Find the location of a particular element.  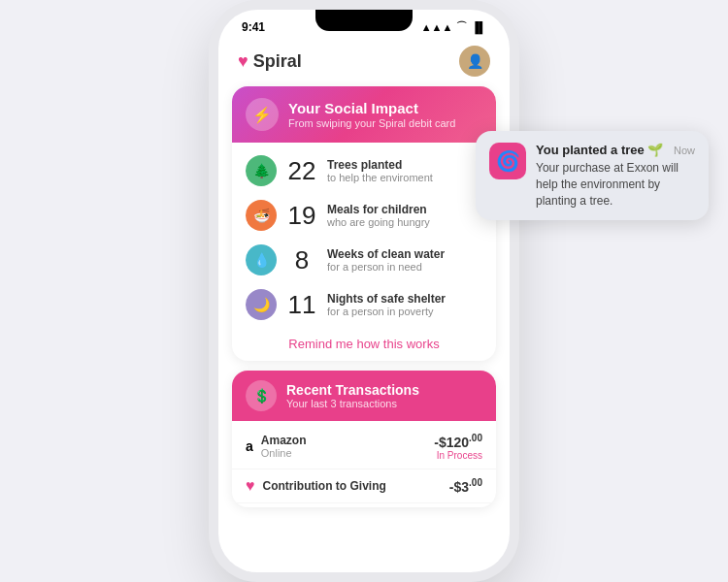

amazon-status: In Process is located at coordinates (458, 456).